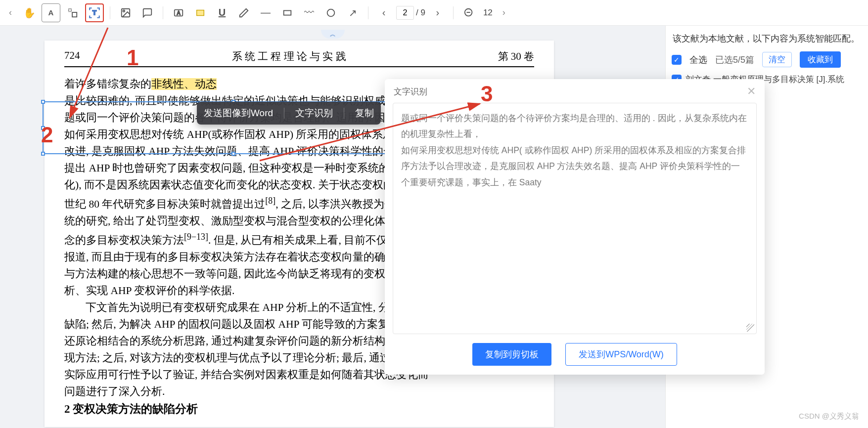  Describe the element at coordinates (516, 56) in the screenshot. I see `volume-label: 第 30 卷` at that location.